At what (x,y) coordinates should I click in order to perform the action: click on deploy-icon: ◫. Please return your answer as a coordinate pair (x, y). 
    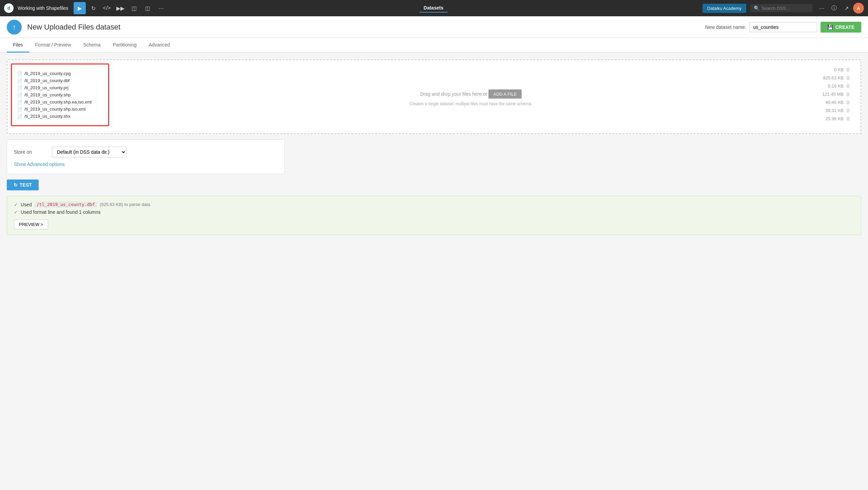
    Looking at the image, I should click on (134, 8).